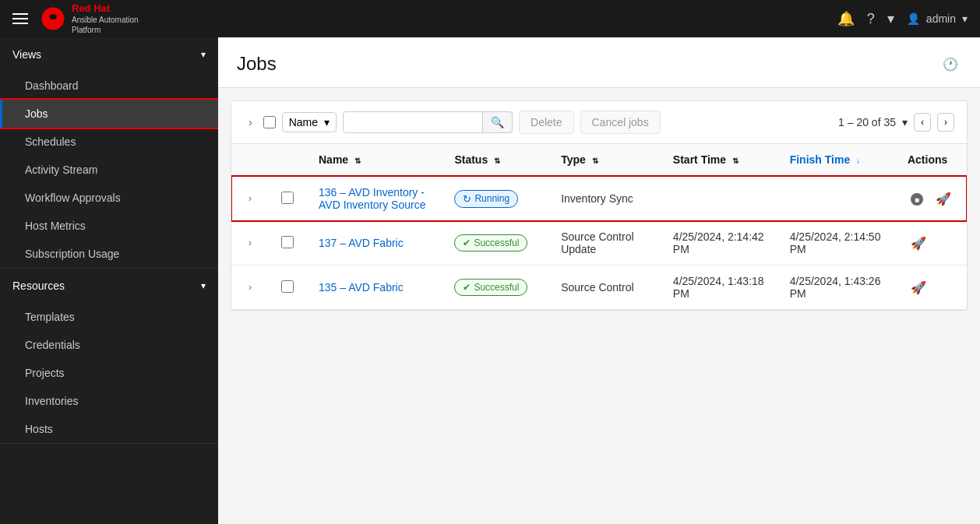  I want to click on user-label: admin, so click(941, 19).